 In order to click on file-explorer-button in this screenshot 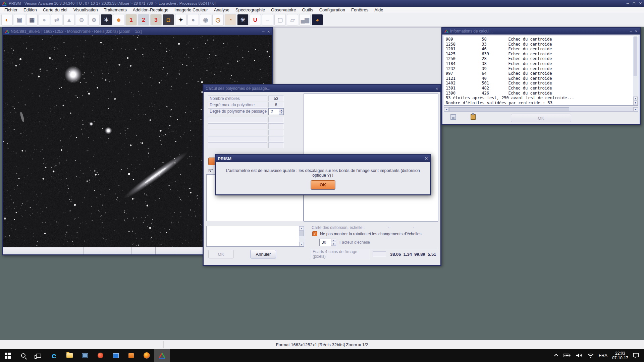, I will do `click(69, 355)`.